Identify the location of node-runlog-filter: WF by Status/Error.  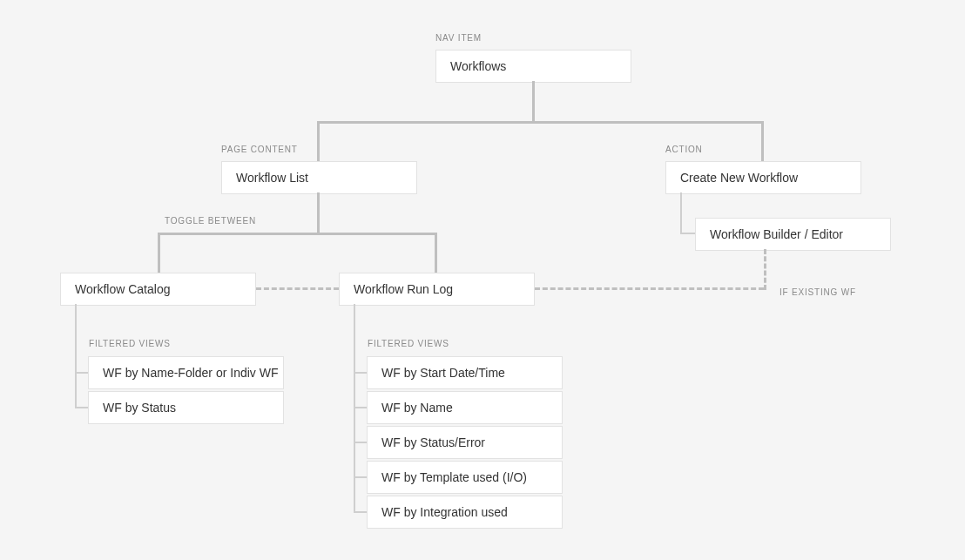
(465, 442).